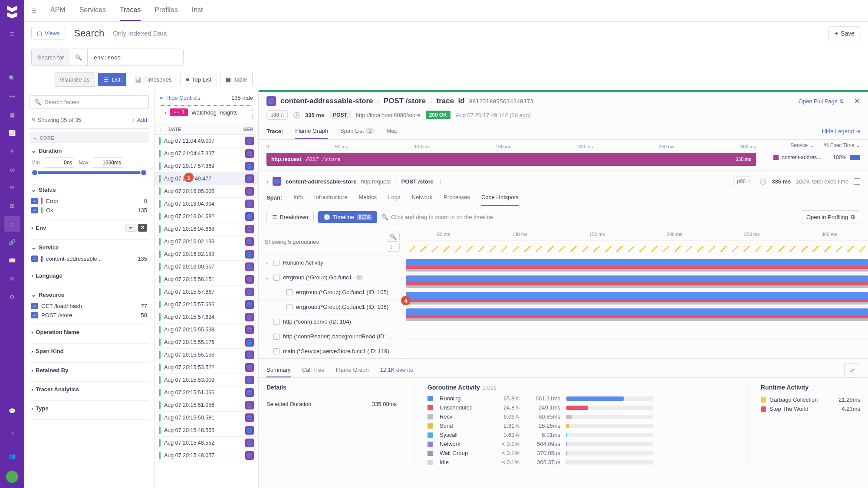 Image resolution: width=868 pixels, height=488 pixels. What do you see at coordinates (207, 141) in the screenshot?
I see `trace-row: Aug 07 21:04:49.007🌐` at bounding box center [207, 141].